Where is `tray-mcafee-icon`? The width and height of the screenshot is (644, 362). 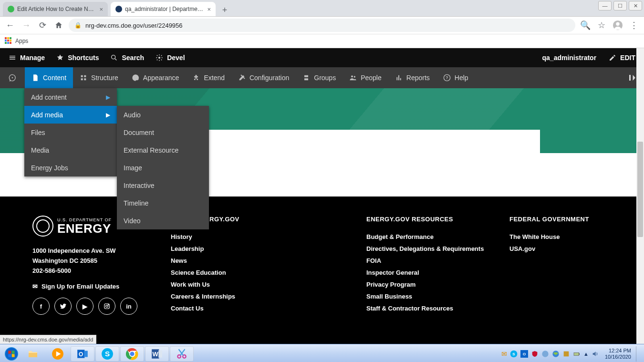
tray-mcafee-icon is located at coordinates (535, 354).